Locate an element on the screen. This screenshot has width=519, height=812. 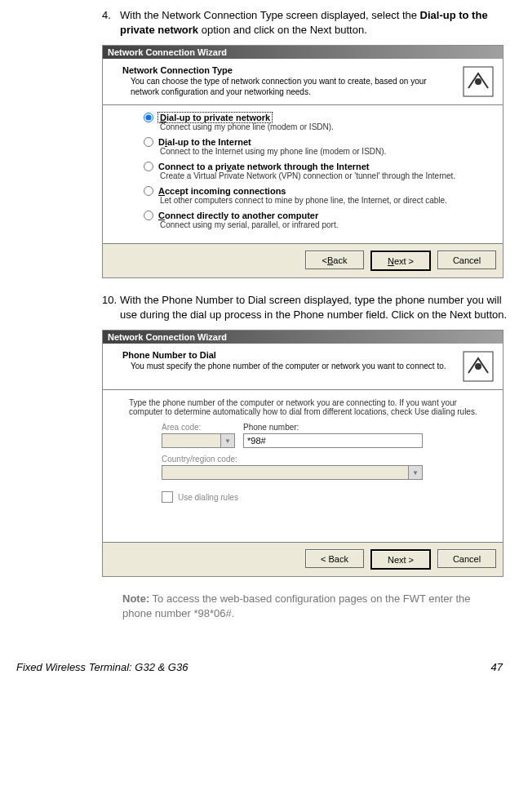
step-text-a: With the Network Connection Type screen … is located at coordinates (270, 15).